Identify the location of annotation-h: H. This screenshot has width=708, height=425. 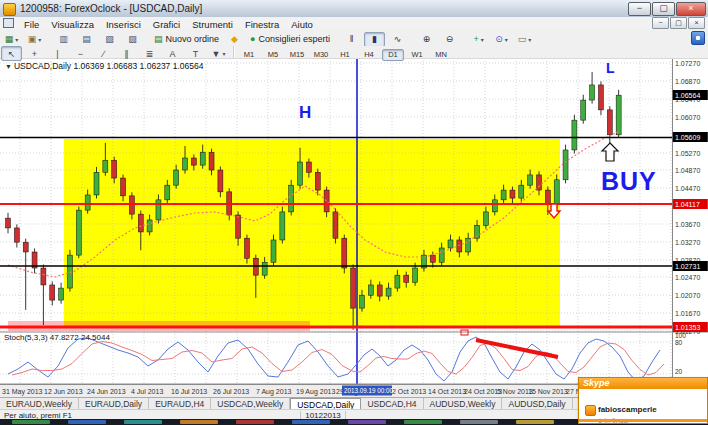
(305, 112).